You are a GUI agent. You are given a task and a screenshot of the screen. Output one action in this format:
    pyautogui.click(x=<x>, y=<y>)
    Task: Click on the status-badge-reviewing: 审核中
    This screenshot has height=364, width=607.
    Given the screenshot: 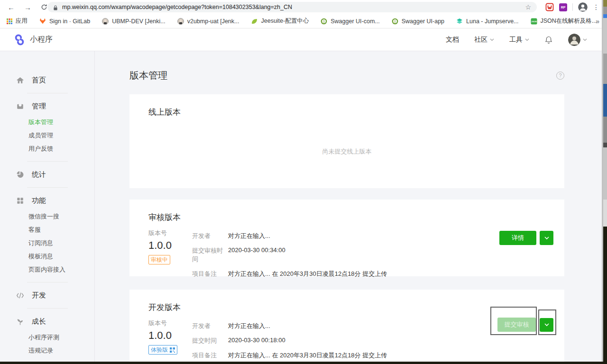 What is the action you would take?
    pyautogui.click(x=159, y=260)
    